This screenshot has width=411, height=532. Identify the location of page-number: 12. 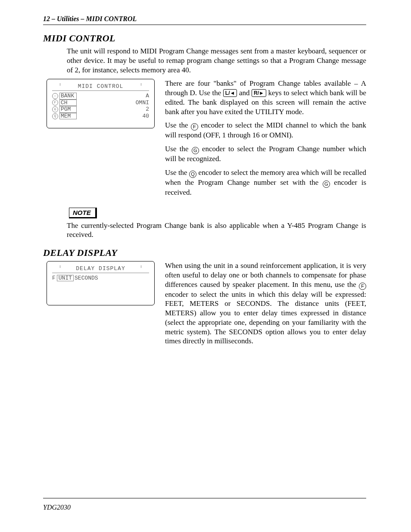
(47, 19).